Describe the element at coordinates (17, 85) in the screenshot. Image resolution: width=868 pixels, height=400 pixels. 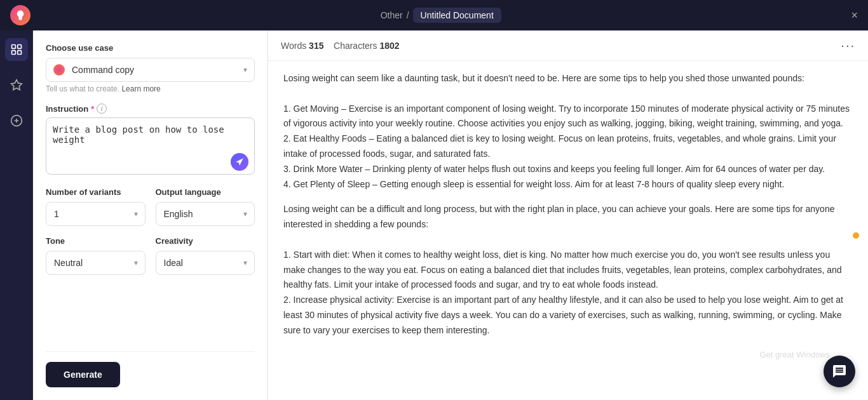
I see `sidebar-ai-icon` at that location.